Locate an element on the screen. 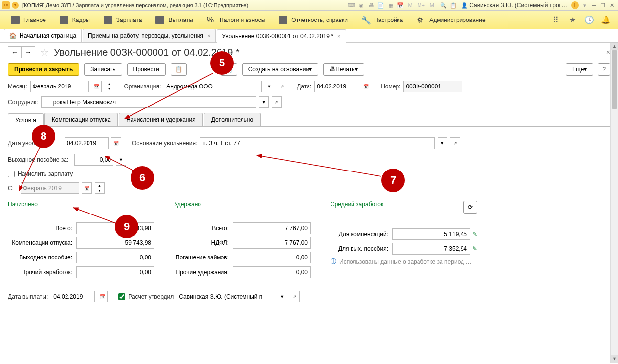  m-icon: M is located at coordinates (410, 5).